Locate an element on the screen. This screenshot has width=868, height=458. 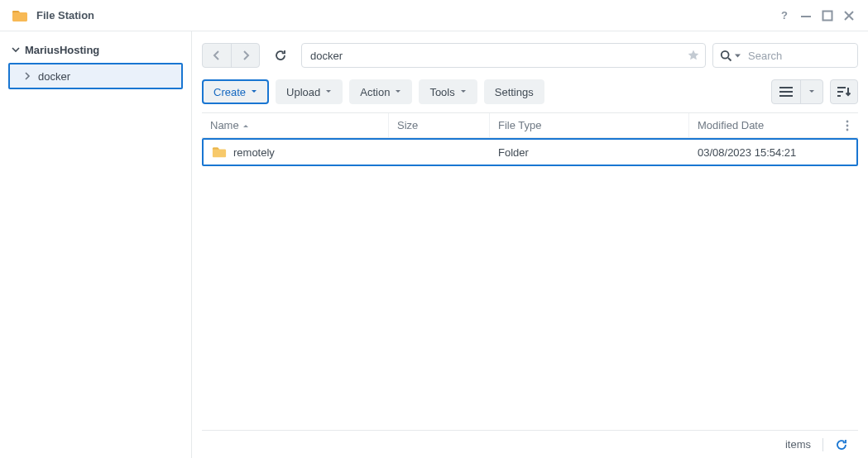
row-name: remotely is located at coordinates (254, 152).